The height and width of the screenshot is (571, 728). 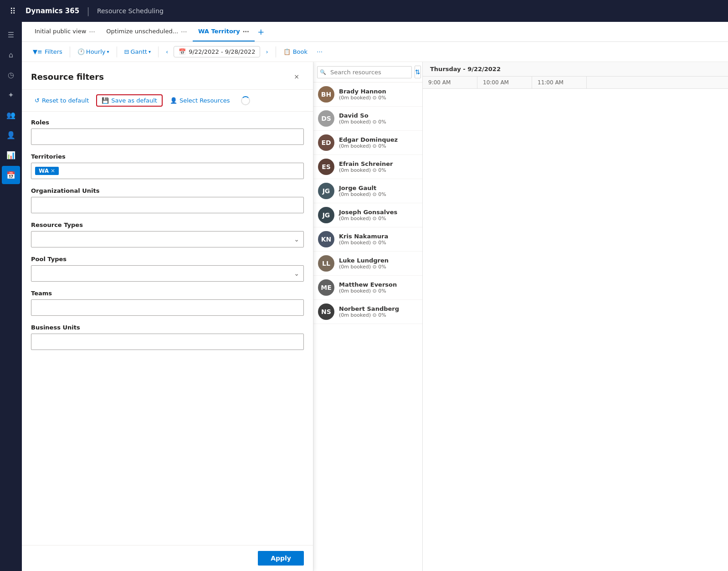 What do you see at coordinates (368, 215) in the screenshot?
I see `resource-list-item: JG Joseph Gonsalves (0m booked) ⊙ 0%` at bounding box center [368, 215].